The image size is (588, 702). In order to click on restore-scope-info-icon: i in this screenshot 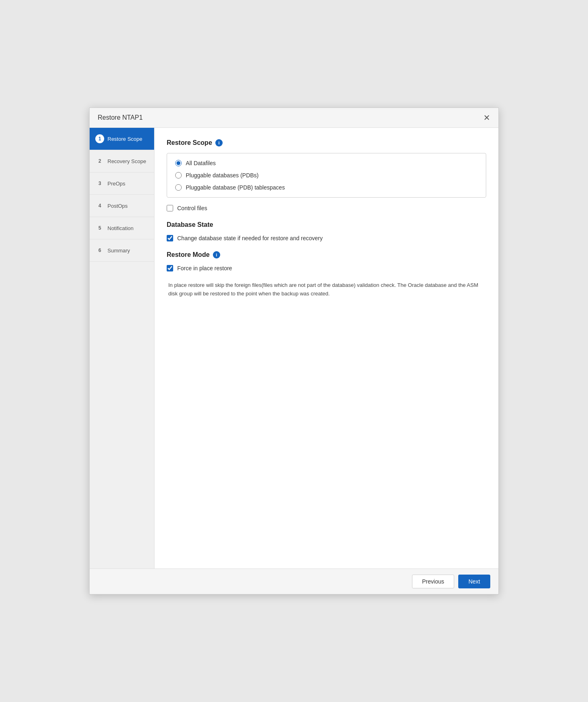, I will do `click(219, 143)`.